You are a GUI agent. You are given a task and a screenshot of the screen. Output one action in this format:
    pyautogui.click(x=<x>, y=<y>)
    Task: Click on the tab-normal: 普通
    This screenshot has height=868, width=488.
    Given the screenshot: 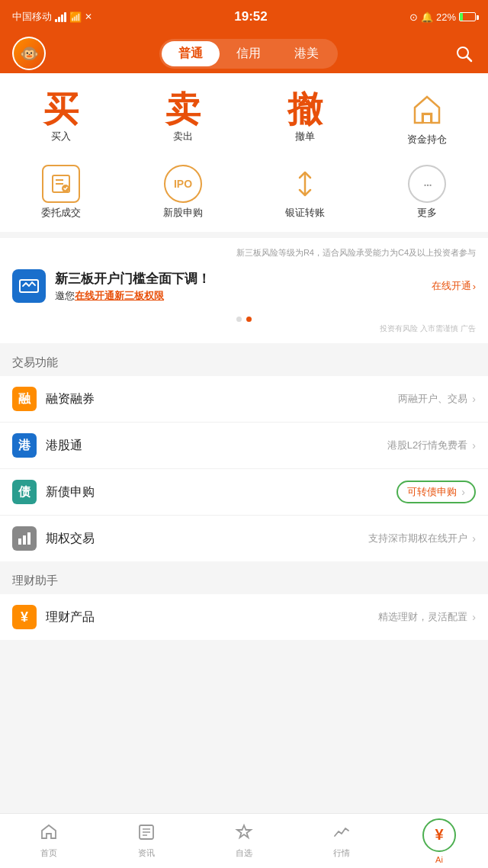 What is the action you would take?
    pyautogui.click(x=191, y=53)
    